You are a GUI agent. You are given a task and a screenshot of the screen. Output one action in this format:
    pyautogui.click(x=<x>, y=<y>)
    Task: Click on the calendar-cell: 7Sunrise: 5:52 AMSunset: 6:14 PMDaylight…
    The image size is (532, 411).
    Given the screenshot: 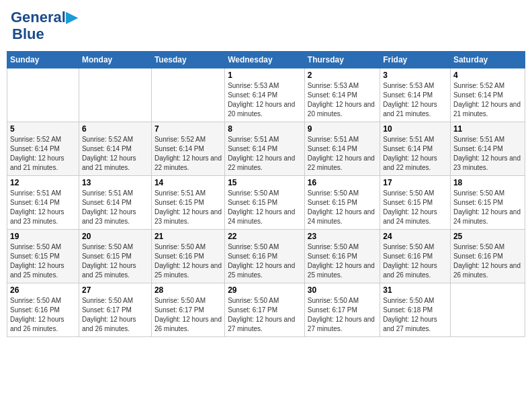 What is the action you would take?
    pyautogui.click(x=188, y=149)
    